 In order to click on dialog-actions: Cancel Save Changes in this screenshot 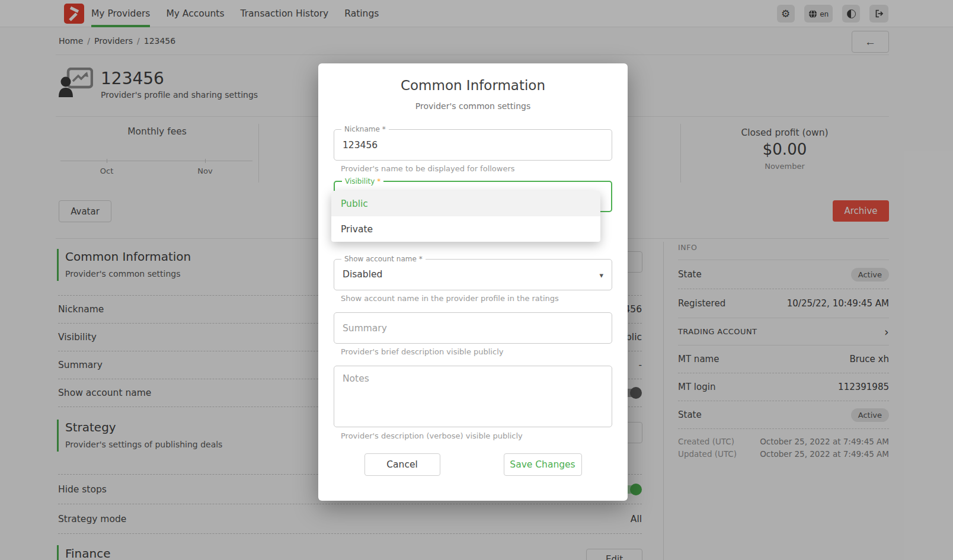, I will do `click(473, 465)`.